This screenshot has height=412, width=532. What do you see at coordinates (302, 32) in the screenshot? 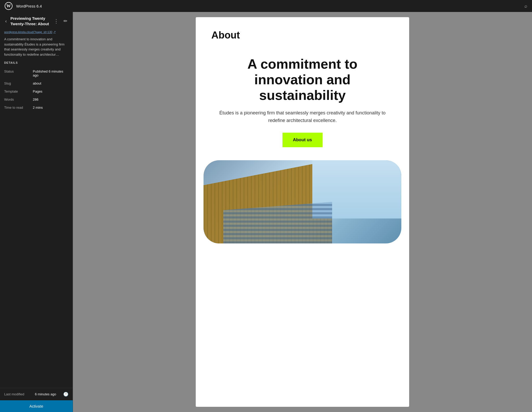
I see `page-title: About` at bounding box center [302, 32].